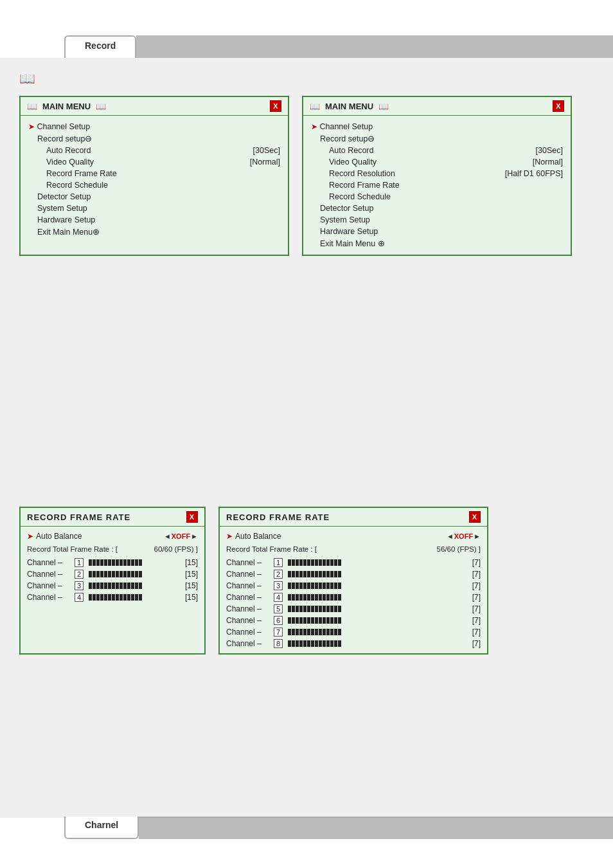 The width and height of the screenshot is (613, 868). I want to click on menu-item-record-frame-rate-left: Record Frame Rate, so click(154, 174).